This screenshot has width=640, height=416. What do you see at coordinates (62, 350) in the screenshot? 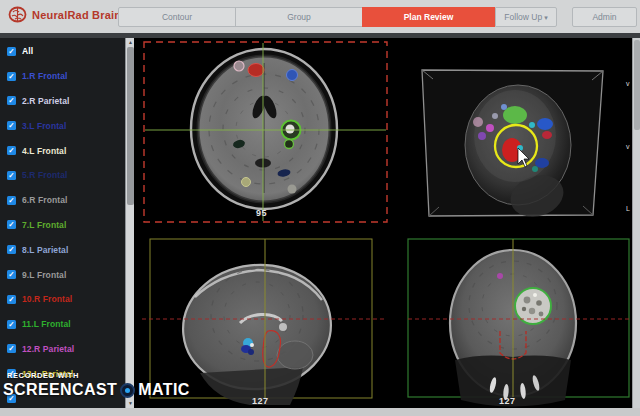
I see `structure-item-12: ✓ 12.R Parietal` at bounding box center [62, 350].